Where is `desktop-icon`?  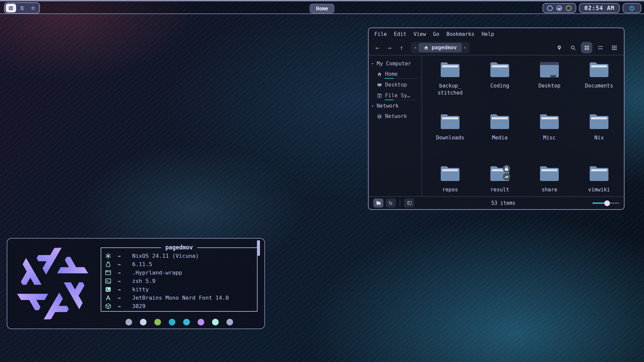
desktop-icon is located at coordinates (380, 85).